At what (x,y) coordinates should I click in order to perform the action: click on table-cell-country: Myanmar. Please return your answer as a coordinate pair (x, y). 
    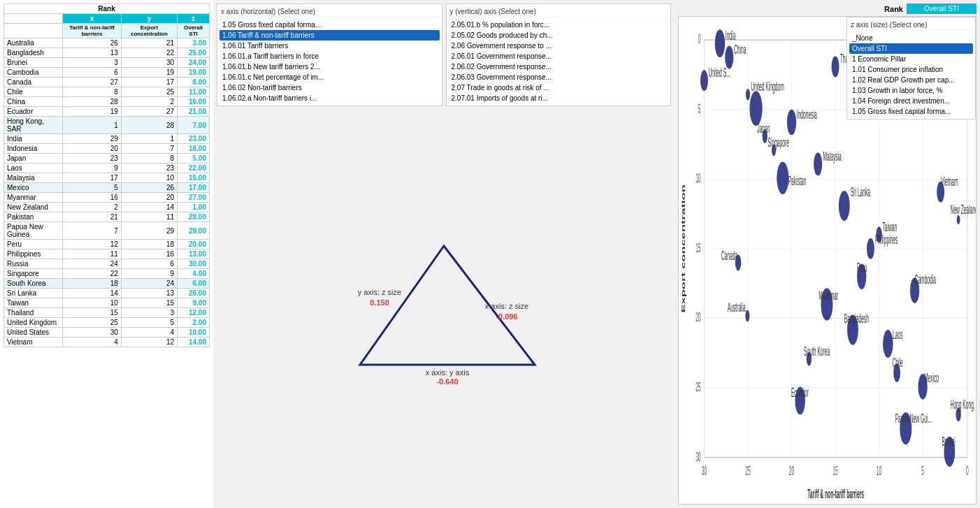
    Looking at the image, I should click on (34, 198).